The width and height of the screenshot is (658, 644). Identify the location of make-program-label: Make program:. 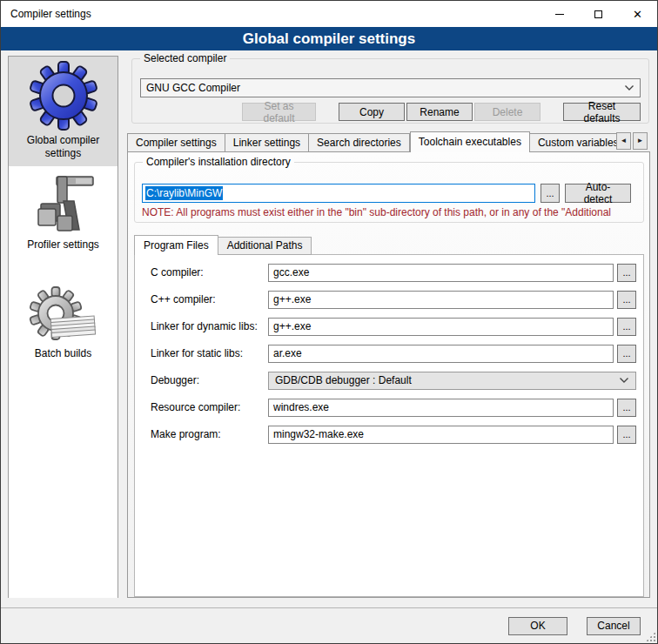
(209, 434).